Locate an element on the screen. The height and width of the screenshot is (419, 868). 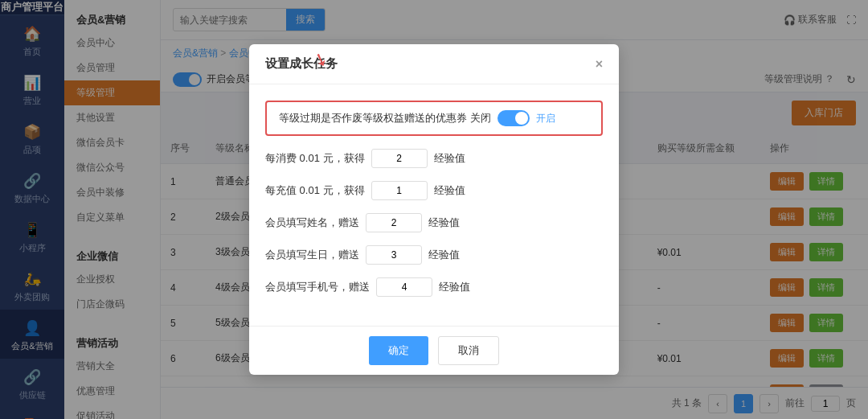
modal-phone-row: 会员填写手机号，赠送 经验值 is located at coordinates (434, 287).